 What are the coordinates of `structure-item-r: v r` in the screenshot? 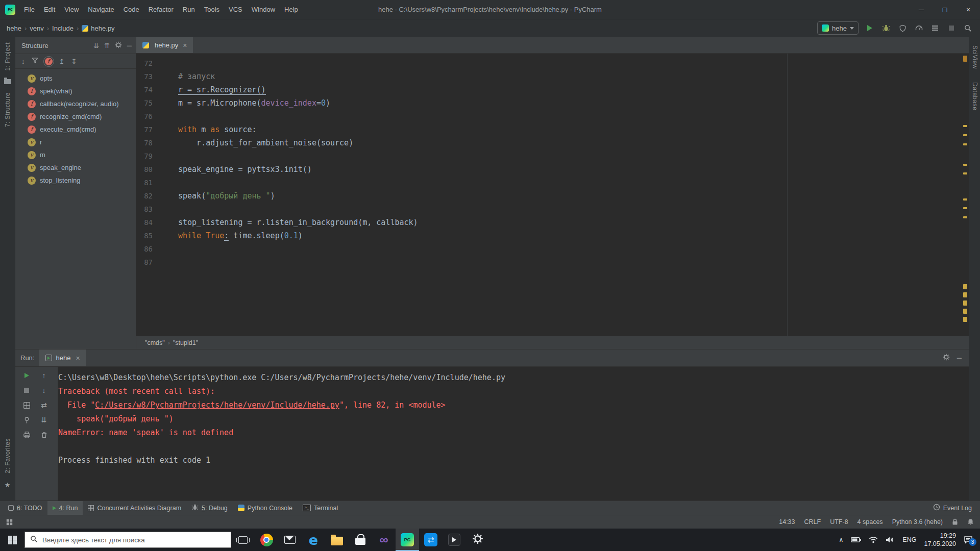 It's located at (76, 142).